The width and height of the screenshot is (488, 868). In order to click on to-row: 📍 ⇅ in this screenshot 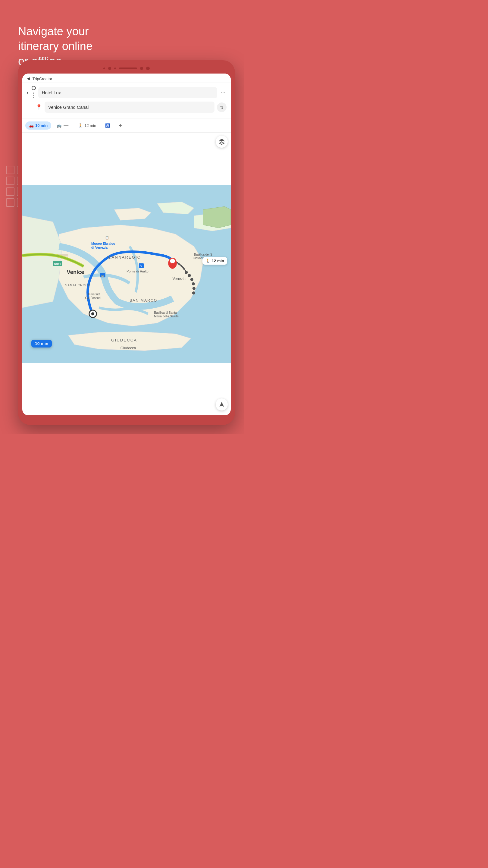, I will do `click(131, 107)`.